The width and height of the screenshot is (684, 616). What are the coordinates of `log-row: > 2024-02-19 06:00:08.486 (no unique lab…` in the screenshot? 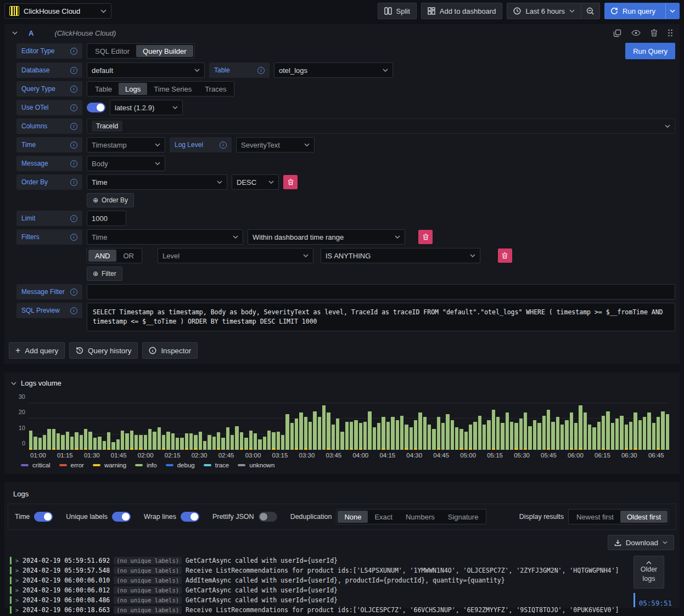 It's located at (345, 600).